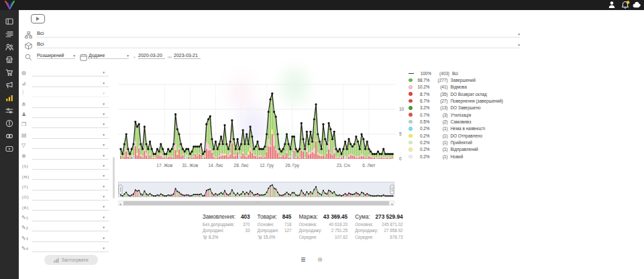  Describe the element at coordinates (464, 87) in the screenshot. I see `legend-item: 10.2%(41)Відмова` at that location.